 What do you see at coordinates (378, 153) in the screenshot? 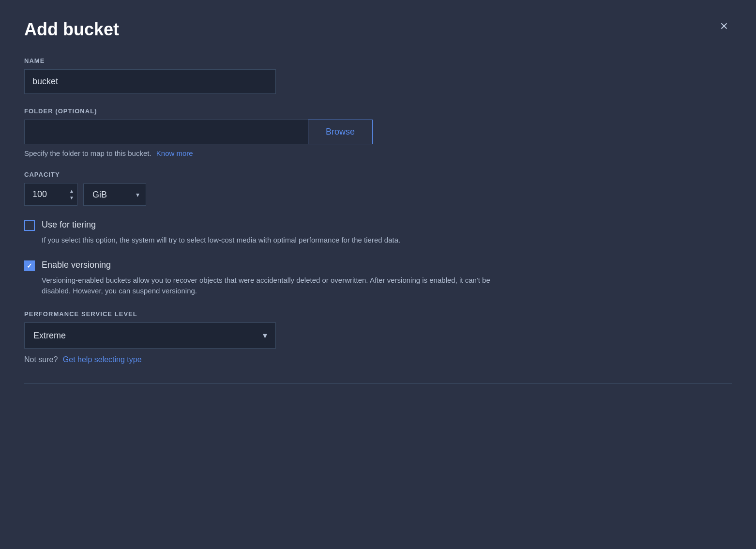
I see `folder-hint: Specify the folder to map to this bucket…` at bounding box center [378, 153].